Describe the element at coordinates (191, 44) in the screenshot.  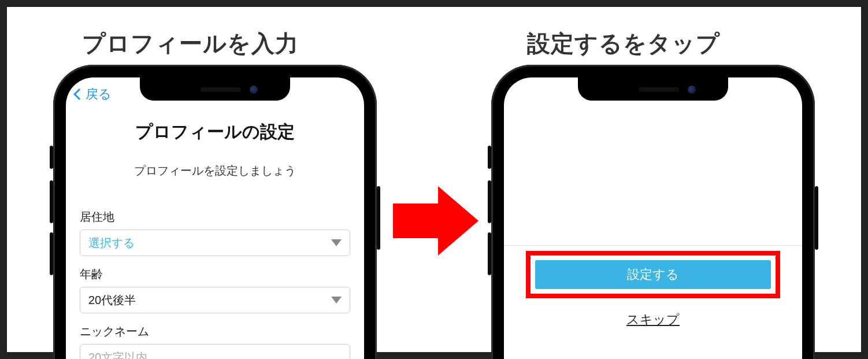
I see `caption-left: プロフィールを入力` at that location.